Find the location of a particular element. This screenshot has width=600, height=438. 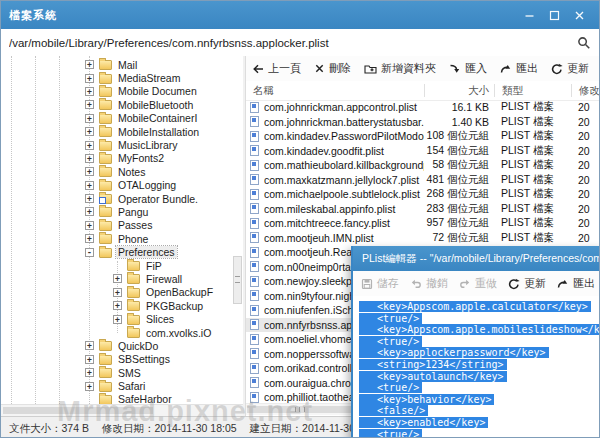

tree-item: + SBSettings is located at coordinates (122, 360).